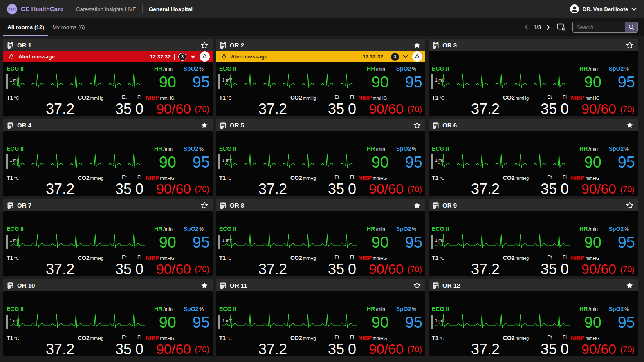  What do you see at coordinates (599, 27) in the screenshot?
I see `search-input` at bounding box center [599, 27].